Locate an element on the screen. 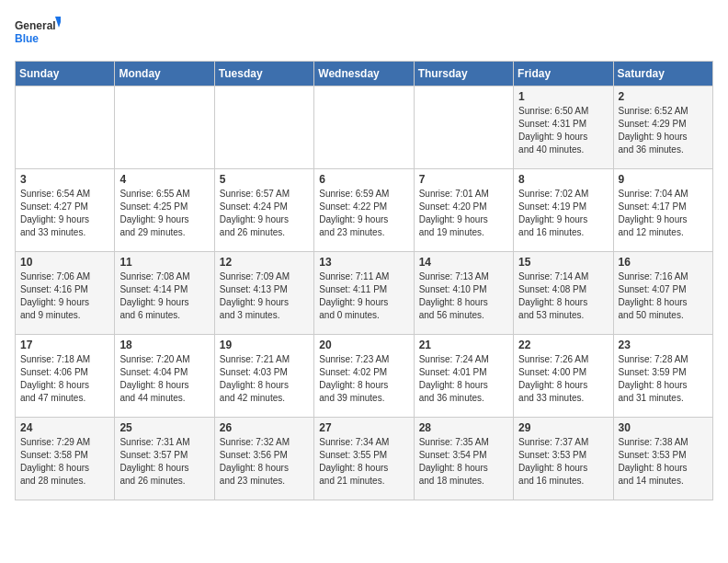  day-number: 13 is located at coordinates (364, 262).